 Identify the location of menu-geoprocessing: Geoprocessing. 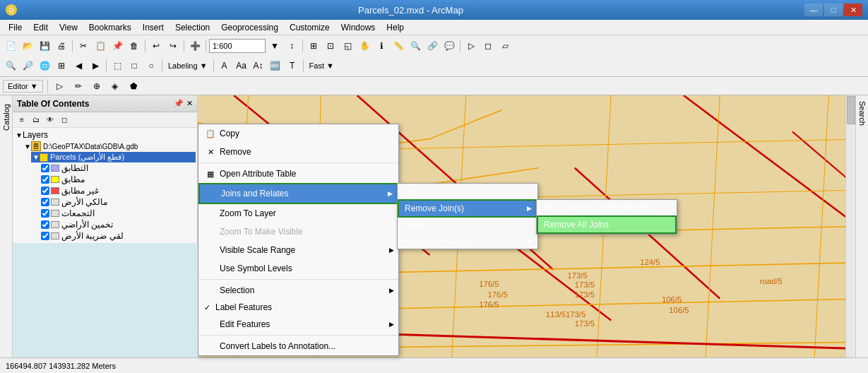
(250, 28).